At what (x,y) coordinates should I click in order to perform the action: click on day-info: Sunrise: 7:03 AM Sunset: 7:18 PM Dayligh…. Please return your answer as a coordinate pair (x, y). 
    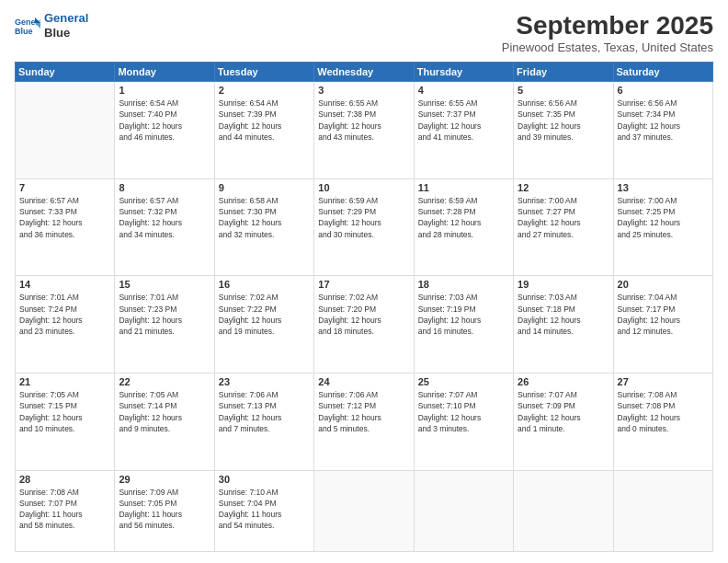
    Looking at the image, I should click on (563, 315).